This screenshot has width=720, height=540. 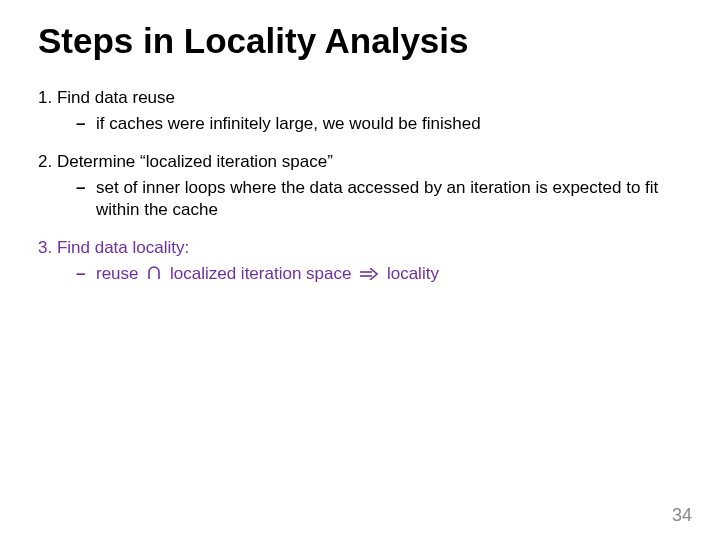 What do you see at coordinates (118, 274) in the screenshot?
I see `step-3-term-reuse: reuse` at bounding box center [118, 274].